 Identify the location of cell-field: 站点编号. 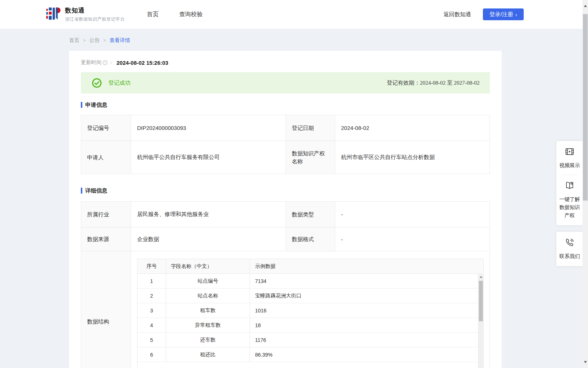
(208, 281).